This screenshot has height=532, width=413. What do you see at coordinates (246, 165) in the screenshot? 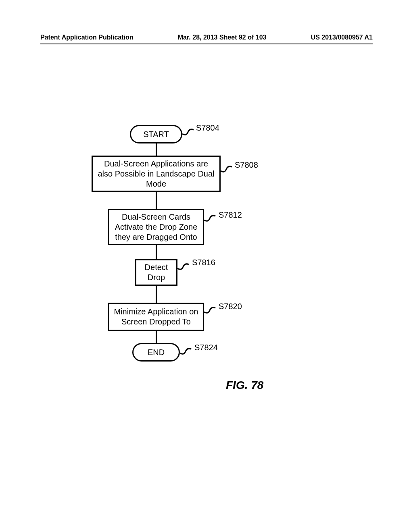
I see `ref-s7808: S7808` at bounding box center [246, 165].